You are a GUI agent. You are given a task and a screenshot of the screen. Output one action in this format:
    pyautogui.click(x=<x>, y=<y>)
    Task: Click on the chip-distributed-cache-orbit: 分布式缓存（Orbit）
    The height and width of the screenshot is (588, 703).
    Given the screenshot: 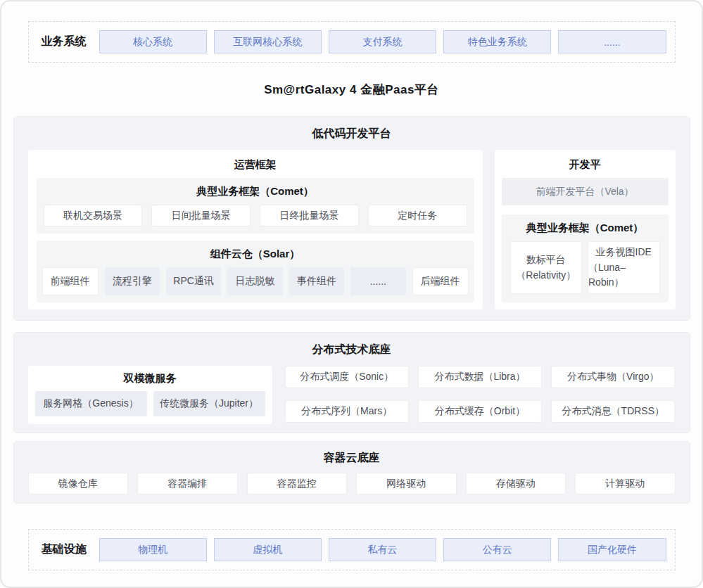 What is the action you would take?
    pyautogui.click(x=480, y=411)
    